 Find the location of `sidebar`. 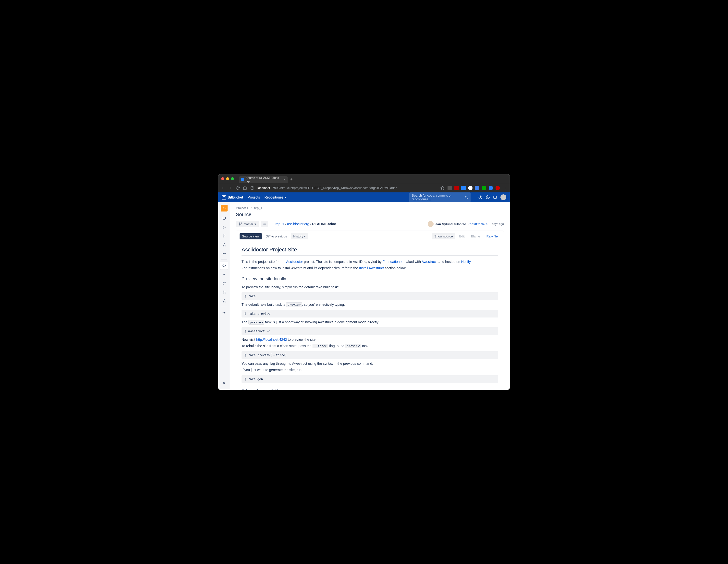

sidebar is located at coordinates (224, 296).